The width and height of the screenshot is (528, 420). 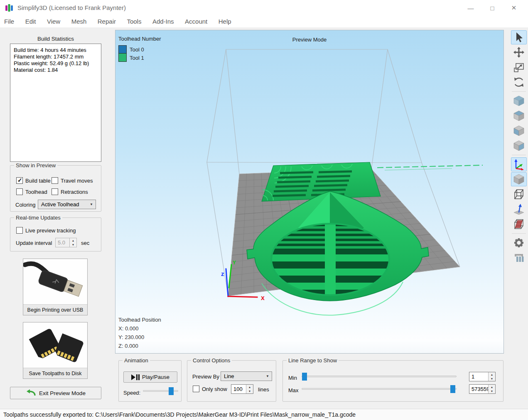 What do you see at coordinates (305, 377) in the screenshot?
I see `min-slider-handle` at bounding box center [305, 377].